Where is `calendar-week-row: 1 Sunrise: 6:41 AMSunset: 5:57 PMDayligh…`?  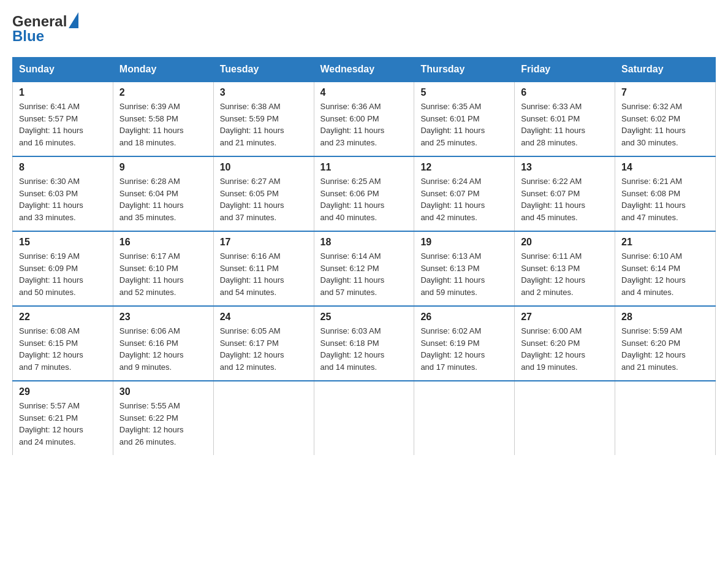
calendar-week-row: 1 Sunrise: 6:41 AMSunset: 5:57 PMDayligh… is located at coordinates (364, 119).